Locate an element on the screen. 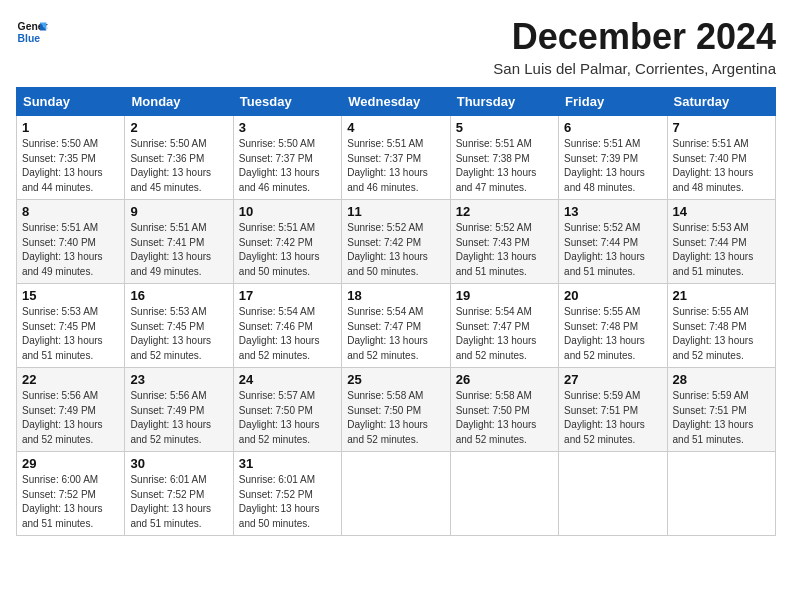 This screenshot has height=612, width=792. calendar-row-3: 15Sunrise: 5:53 AMSunset: 7:45 PMDayligh… is located at coordinates (396, 326).